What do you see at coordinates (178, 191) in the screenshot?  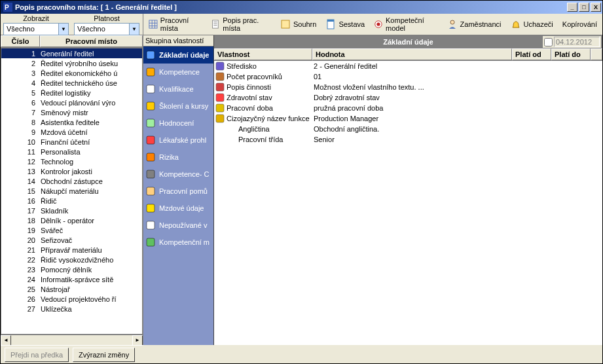 I see `group-item: Pracovní pomů` at bounding box center [178, 191].